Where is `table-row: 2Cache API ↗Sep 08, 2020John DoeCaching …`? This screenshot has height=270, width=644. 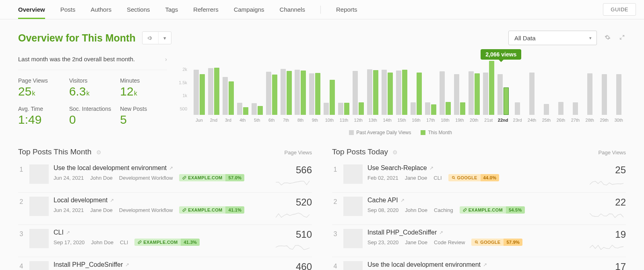
table-row: 2Cache API ↗Sep 08, 2020John DoeCaching … is located at coordinates (479, 209).